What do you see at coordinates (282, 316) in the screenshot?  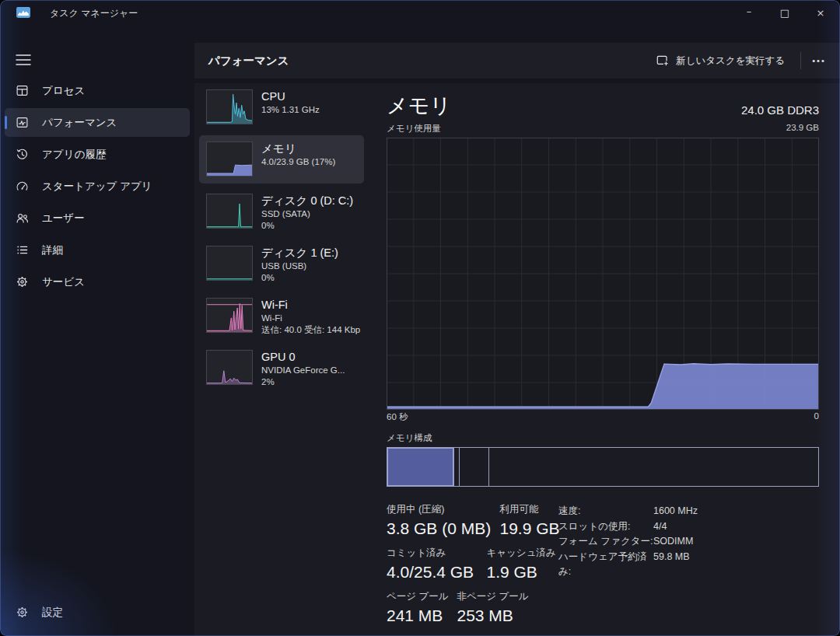 I see `perf-item-wifi: Wi-Fi Wi-Fi 送信: 40.0 受信: 144 Kbp` at bounding box center [282, 316].